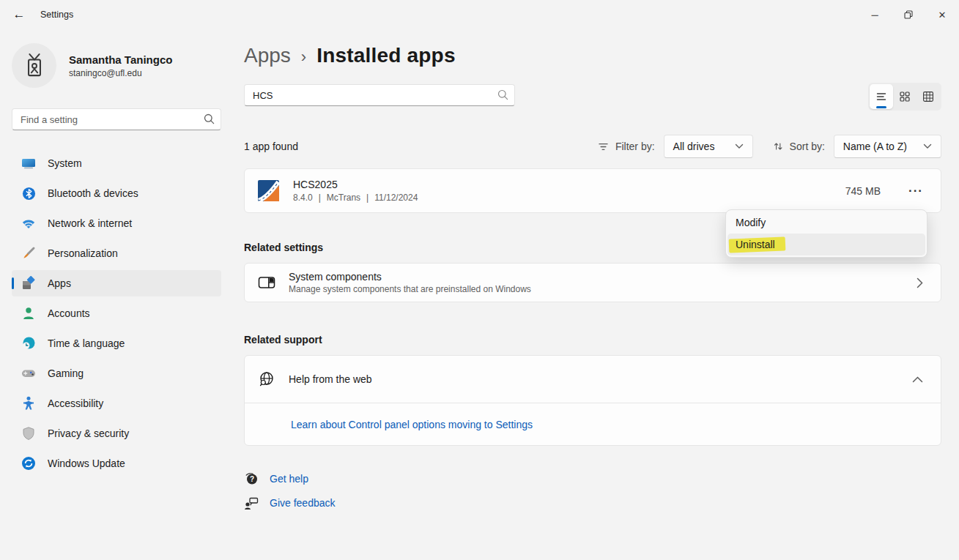 The height and width of the screenshot is (560, 959). Describe the element at coordinates (593, 424) in the screenshot. I see `help-links: Learn about Control panel options moving…` at that location.